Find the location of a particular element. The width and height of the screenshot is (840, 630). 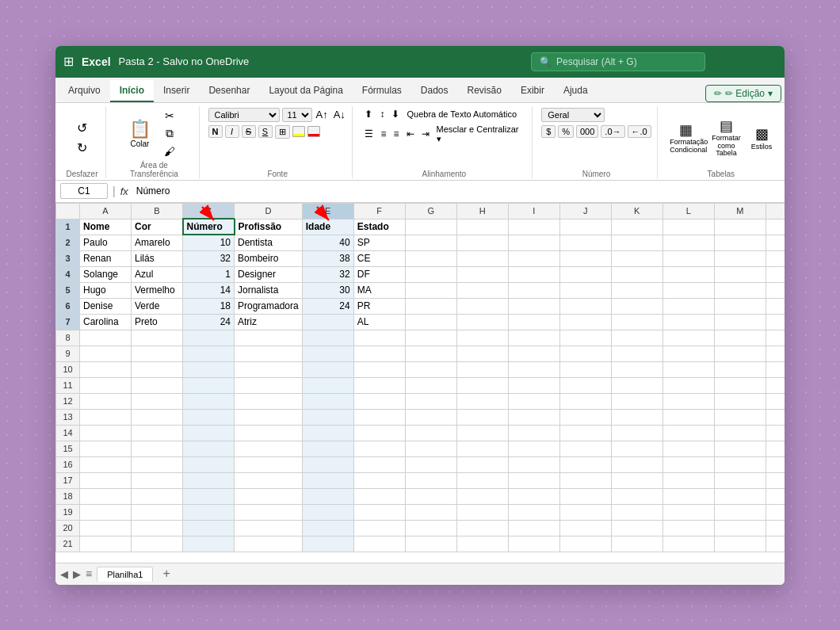

cell-N1 is located at coordinates (775, 227).